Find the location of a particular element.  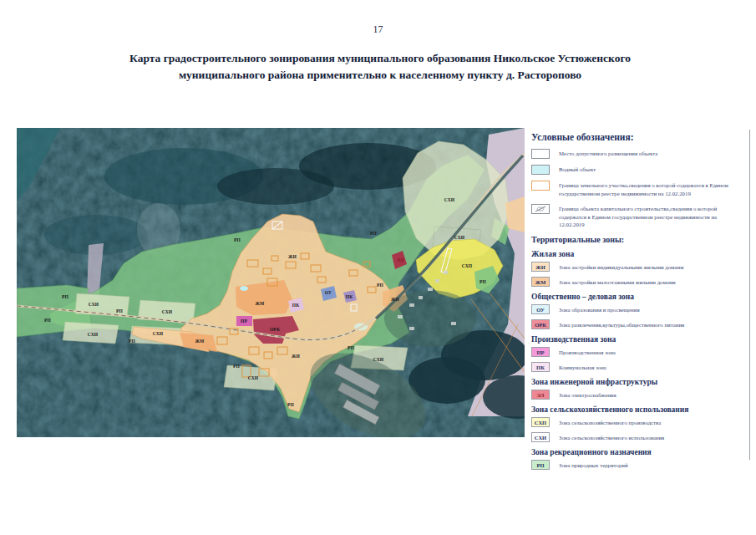

legend-item-label: Водный объект is located at coordinates (577, 169).